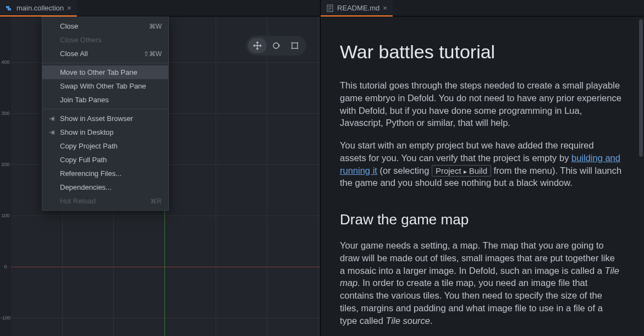 The width and height of the screenshot is (644, 336). What do you see at coordinates (106, 54) in the screenshot?
I see `menu-item-close-all: Close All⇧⌘W` at bounding box center [106, 54].